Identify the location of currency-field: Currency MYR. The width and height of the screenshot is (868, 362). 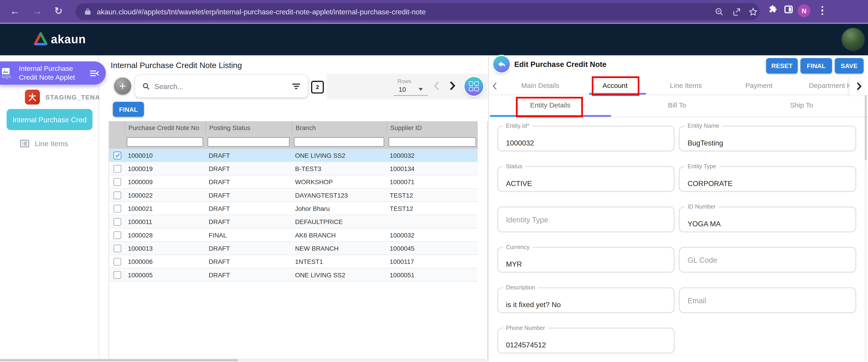
(586, 260).